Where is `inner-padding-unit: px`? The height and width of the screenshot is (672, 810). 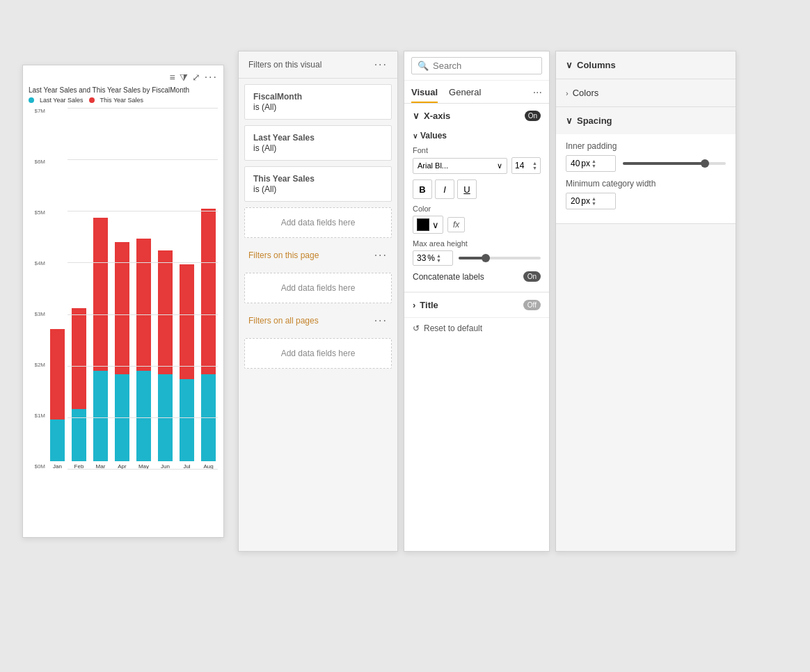
inner-padding-unit: px is located at coordinates (586, 163).